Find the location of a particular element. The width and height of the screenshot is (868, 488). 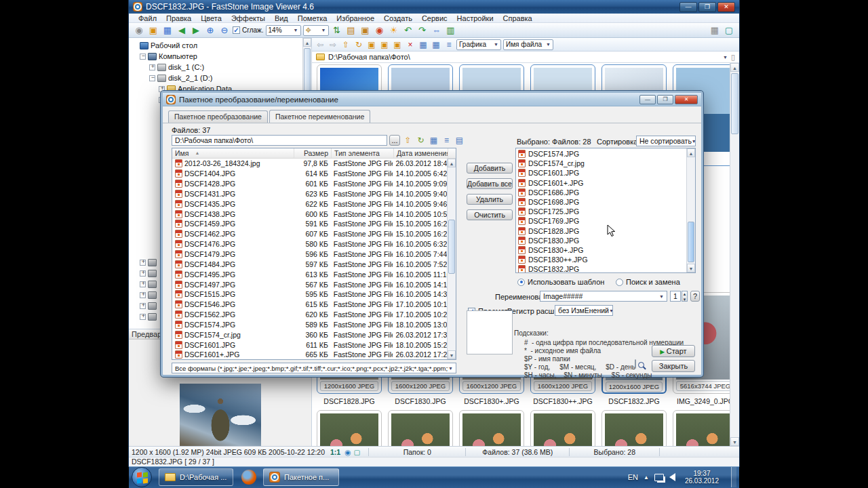

selection-frame-icon: ▢ is located at coordinates (357, 452).